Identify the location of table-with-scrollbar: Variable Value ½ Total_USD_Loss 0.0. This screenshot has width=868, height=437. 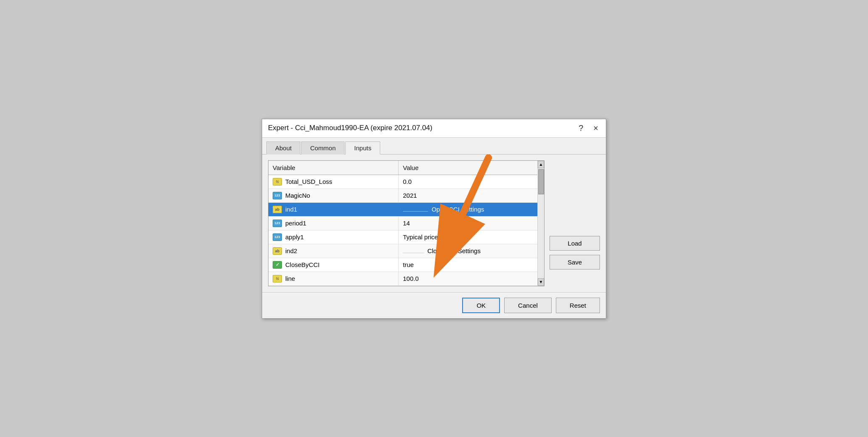
(406, 223).